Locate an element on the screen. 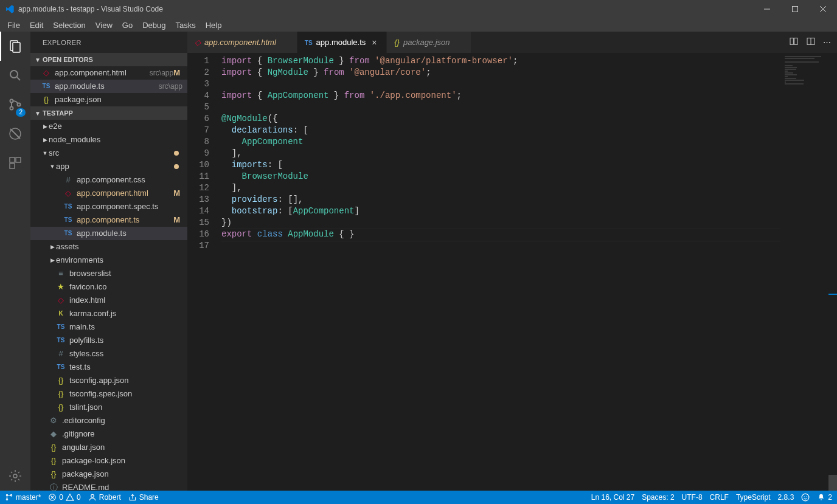 This screenshot has width=837, height=504. scrollbar-thumb is located at coordinates (833, 483).